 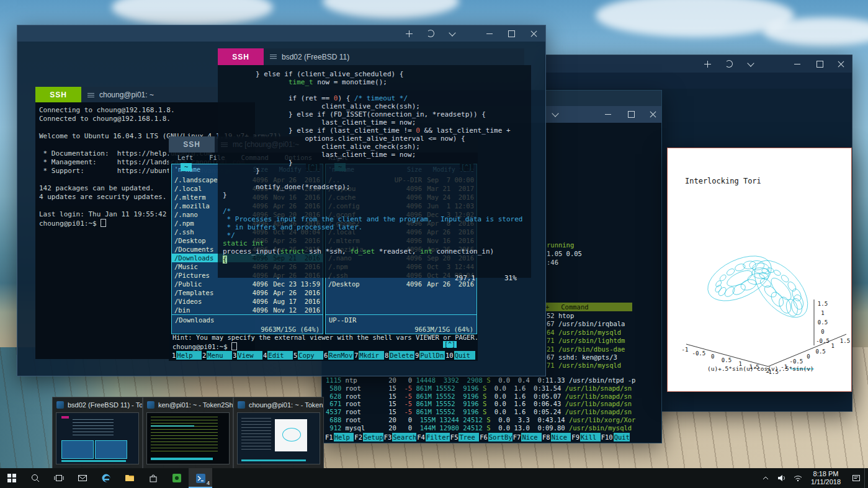 I want to click on htop-process-table: 1115 ntp 20 0 14448 3392 2908 S 0.0 0.4 …, so click(x=480, y=404).